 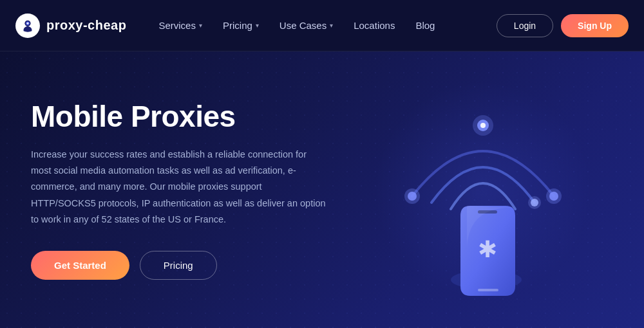 I want to click on signup-button: Sign Up, so click(x=595, y=26).